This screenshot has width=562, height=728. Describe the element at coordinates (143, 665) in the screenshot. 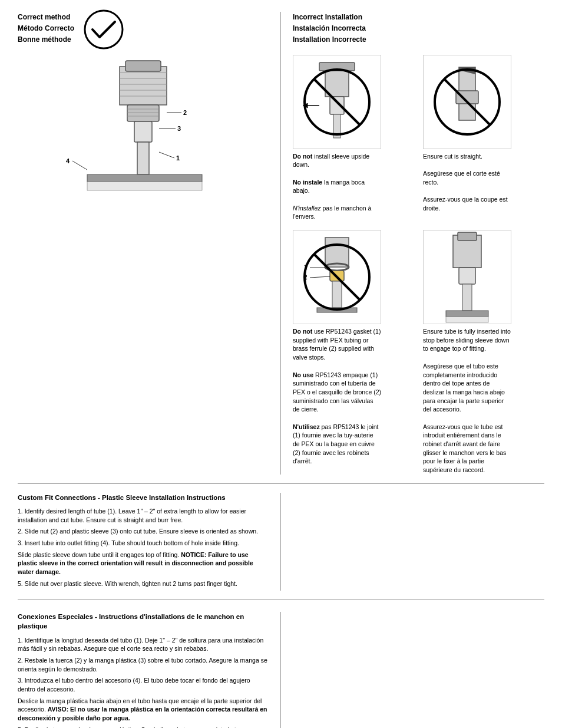

I see `spanish-step-2: 2. Resbale la tuerca (2) y la manga plás…` at that location.